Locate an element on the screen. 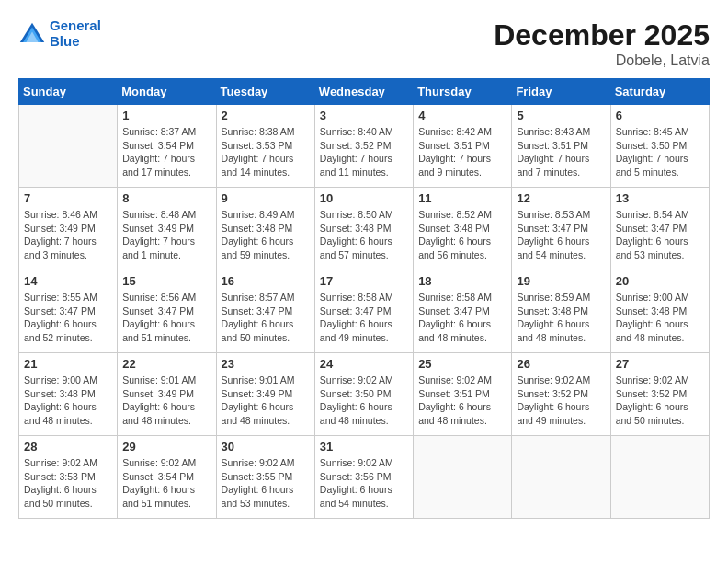 The height and width of the screenshot is (563, 728). day-info: Sunrise: 8:58 AM Sunset: 3:47 PM Dayligh… is located at coordinates (462, 318).